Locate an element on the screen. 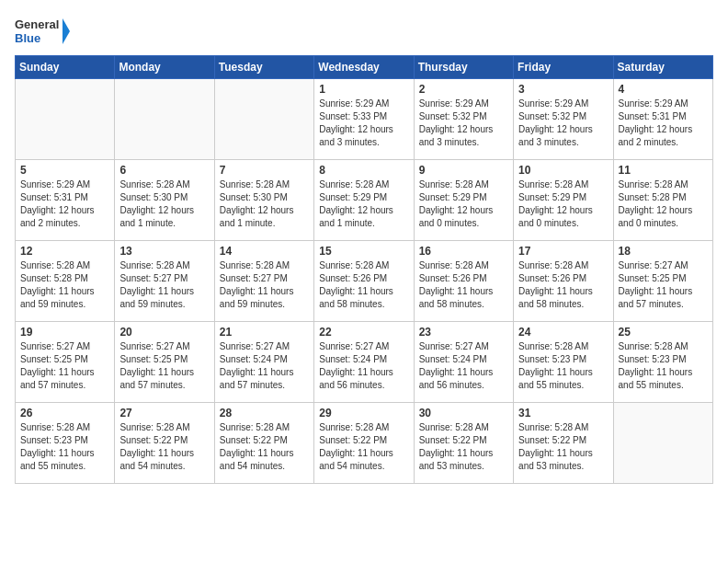 This screenshot has height=563, width=728. calendar-cell: 7Sunrise: 5:28 AMSunset: 5:30 PMDaylight… is located at coordinates (264, 201).